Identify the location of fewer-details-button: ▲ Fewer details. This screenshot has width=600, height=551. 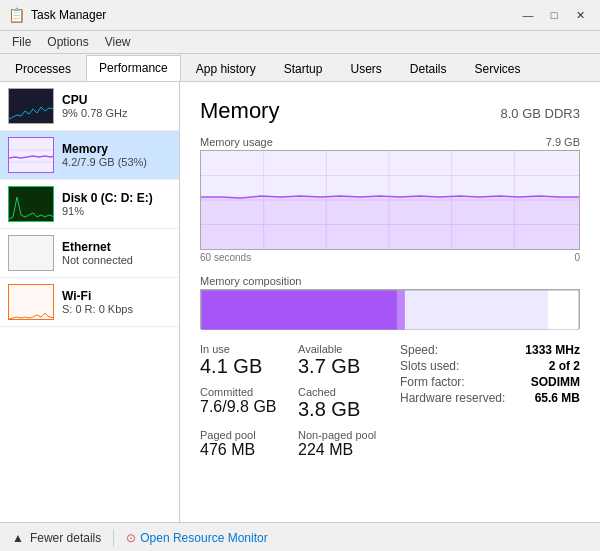
(56, 538).